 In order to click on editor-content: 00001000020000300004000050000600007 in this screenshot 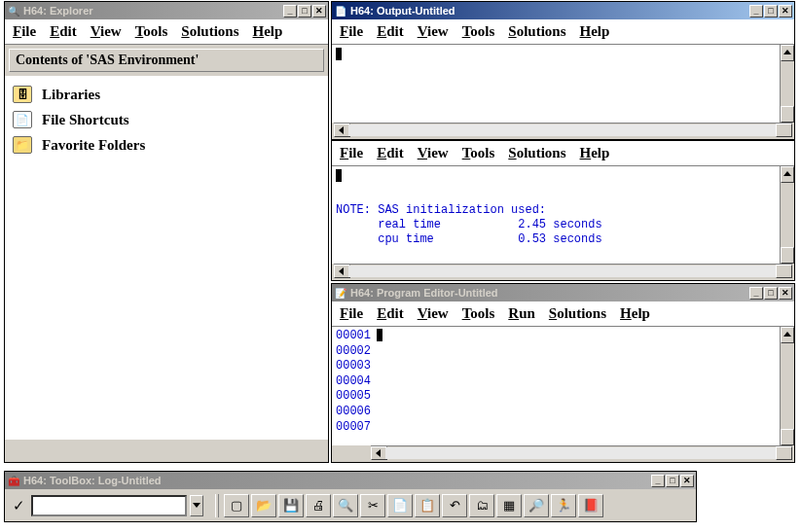, I will do `click(563, 386)`.